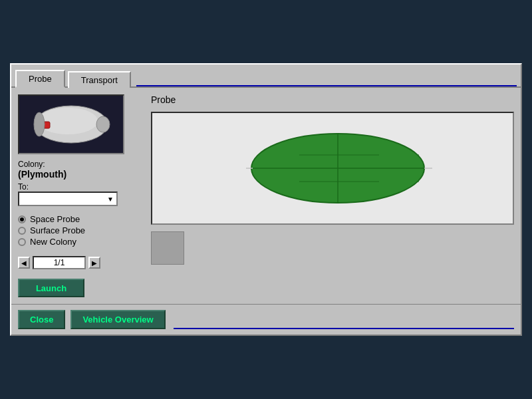  Describe the element at coordinates (118, 319) in the screenshot. I see `vehicle-overview-button: Vehicle Overview` at that location.